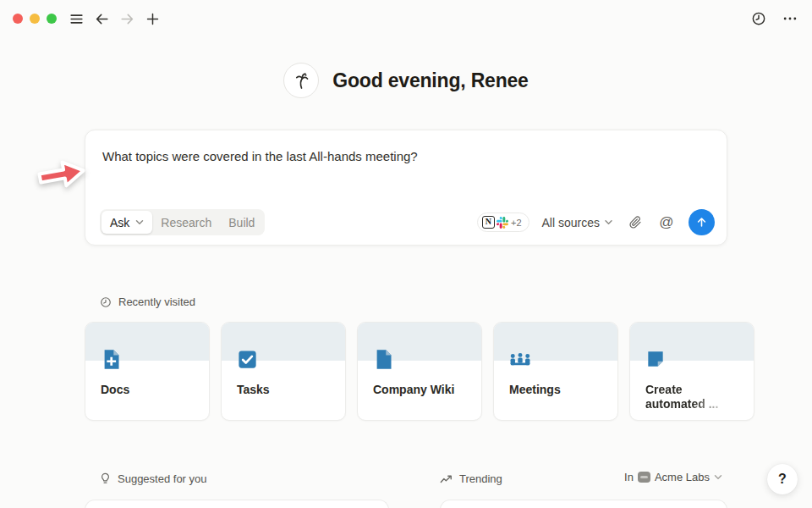 The height and width of the screenshot is (508, 812). Describe the element at coordinates (127, 19) in the screenshot. I see `forward-icon` at that location.